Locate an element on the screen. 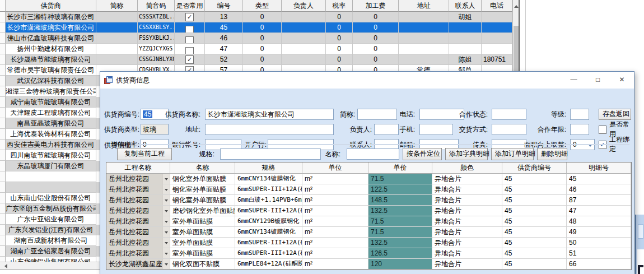  often-used-checkbox-row: 是否常用 is located at coordinates (616, 129).